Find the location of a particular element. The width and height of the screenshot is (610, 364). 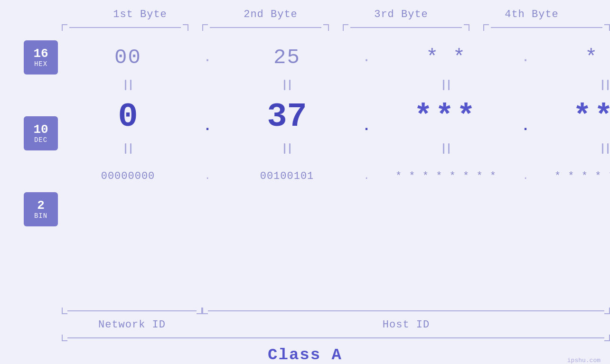

network-bracket-line is located at coordinates (132, 311).